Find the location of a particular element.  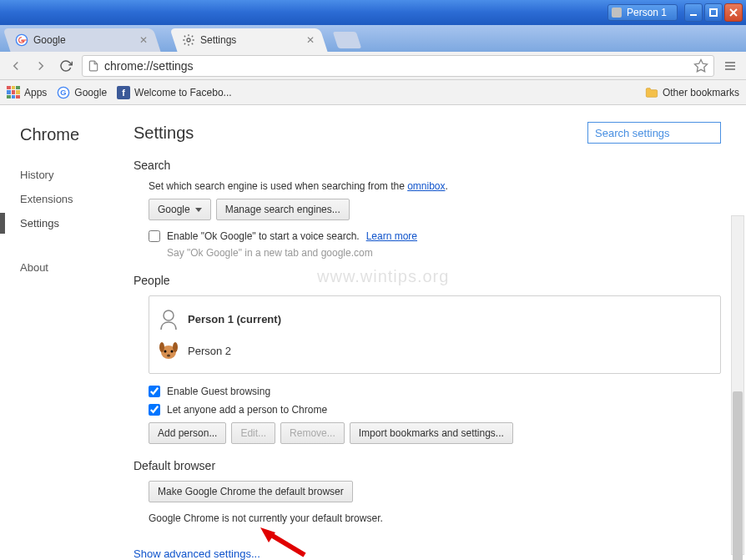

default-browser-status: Google Chrome is not currently your defa… is located at coordinates (435, 518).